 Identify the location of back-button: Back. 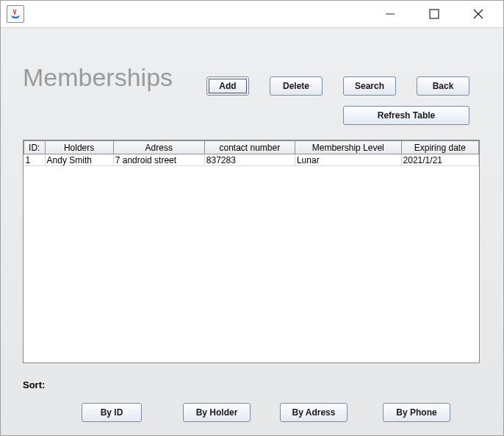
(443, 86).